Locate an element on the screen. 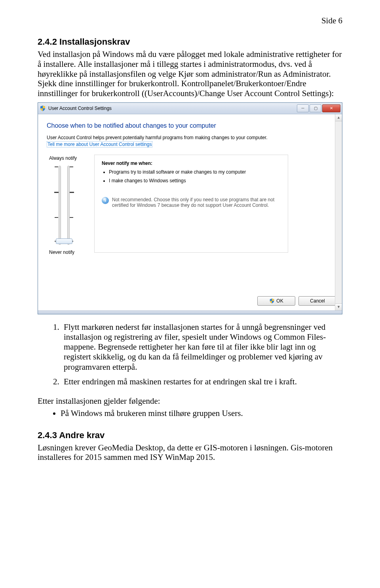  scroll-down-button: ▼ is located at coordinates (339, 307).